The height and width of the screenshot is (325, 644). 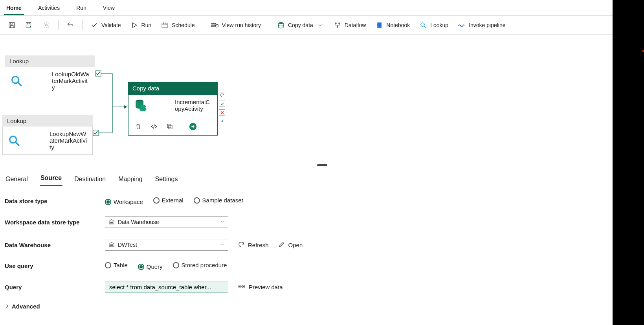 What do you see at coordinates (291, 245) in the screenshot?
I see `open-button: Open` at bounding box center [291, 245].